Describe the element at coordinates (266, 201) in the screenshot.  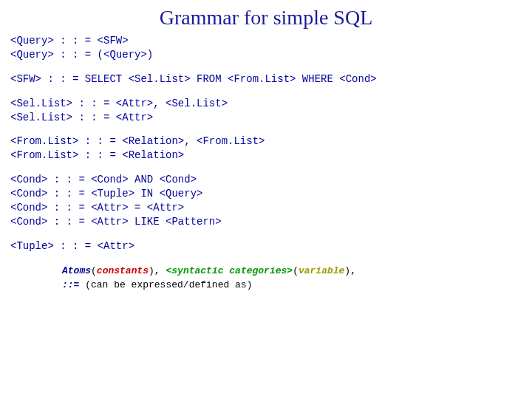
I see `grammar-block-cond: <Cond> : : = <Cond> AND <Cond> <Cond> : …` at that location.